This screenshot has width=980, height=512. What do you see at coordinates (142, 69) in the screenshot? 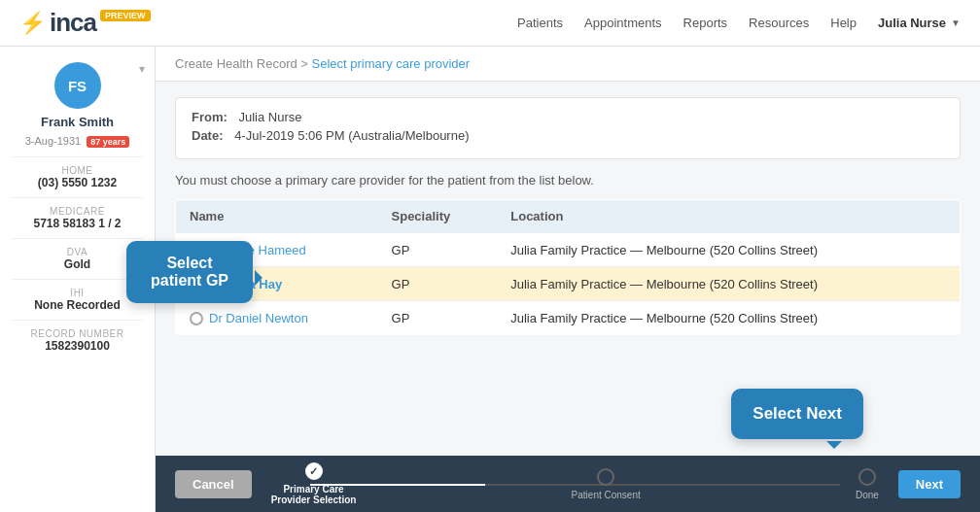
I see `sidebar-collapse-icon: ▾` at bounding box center [142, 69].